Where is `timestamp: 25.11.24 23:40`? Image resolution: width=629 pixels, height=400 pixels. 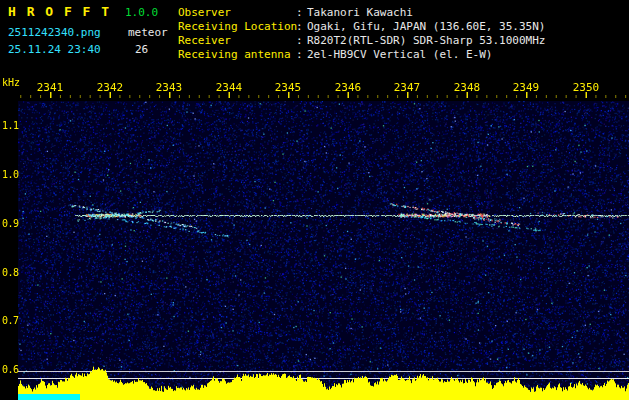 timestamp: 25.11.24 23:40 is located at coordinates (54, 50).